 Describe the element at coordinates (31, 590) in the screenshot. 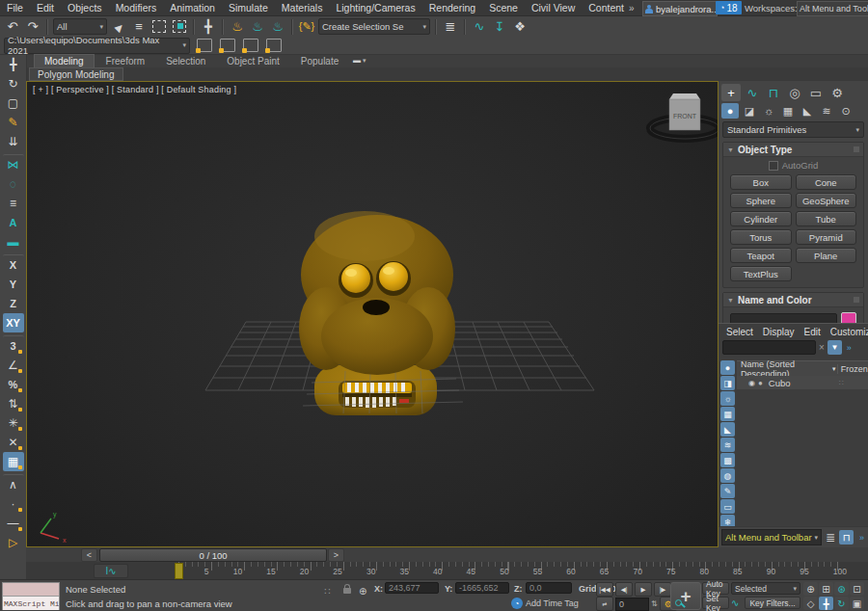

I see `maxscript-macro-pane` at that location.